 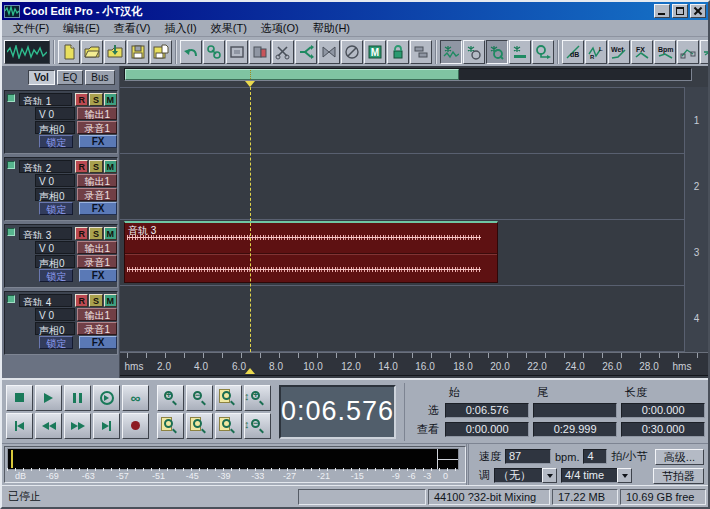 What do you see at coordinates (228, 426) in the screenshot?
I see `zoom-to-selection-right-button` at bounding box center [228, 426].